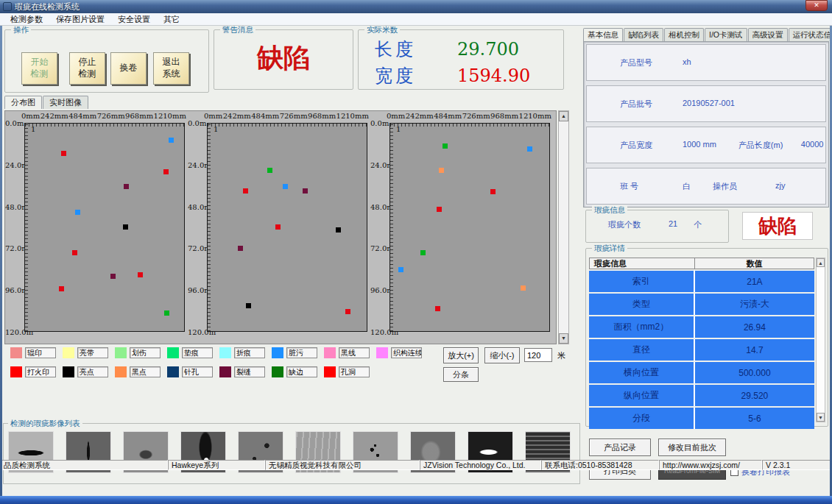 This screenshot has height=504, width=832. I want to click on scale-value-input, so click(538, 355).